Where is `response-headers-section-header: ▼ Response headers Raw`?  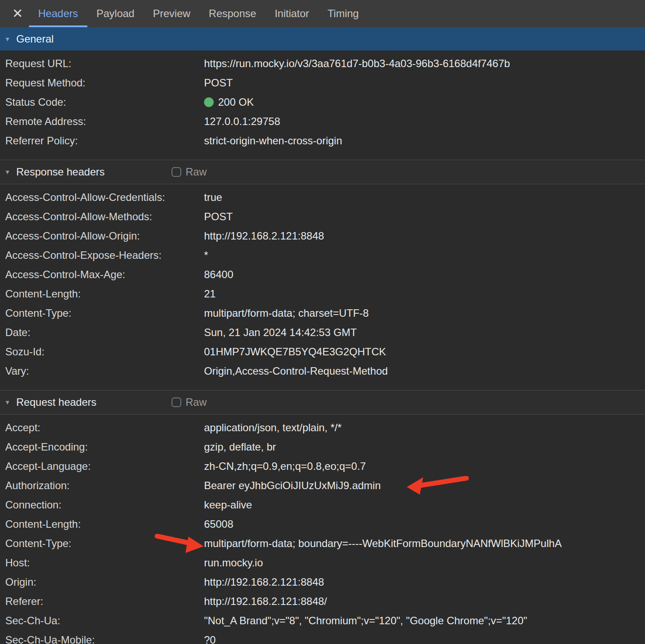
response-headers-section-header: ▼ Response headers Raw is located at coordinates (322, 172).